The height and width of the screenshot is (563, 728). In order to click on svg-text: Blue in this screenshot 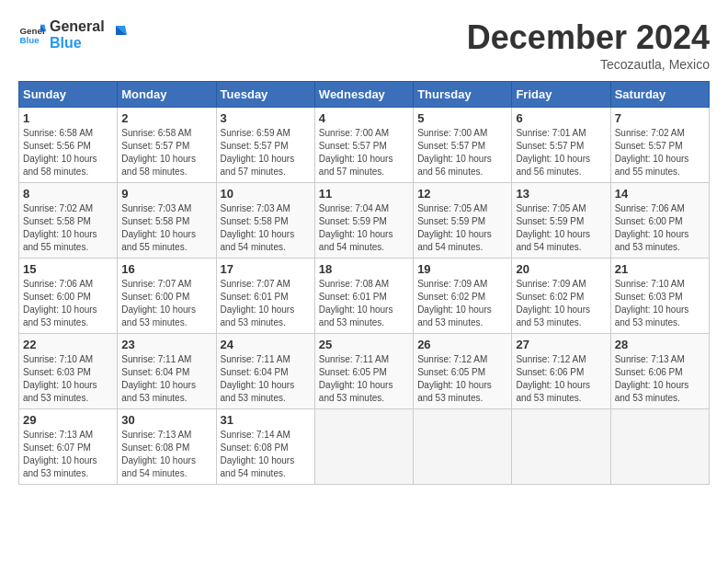, I will do `click(30, 40)`.